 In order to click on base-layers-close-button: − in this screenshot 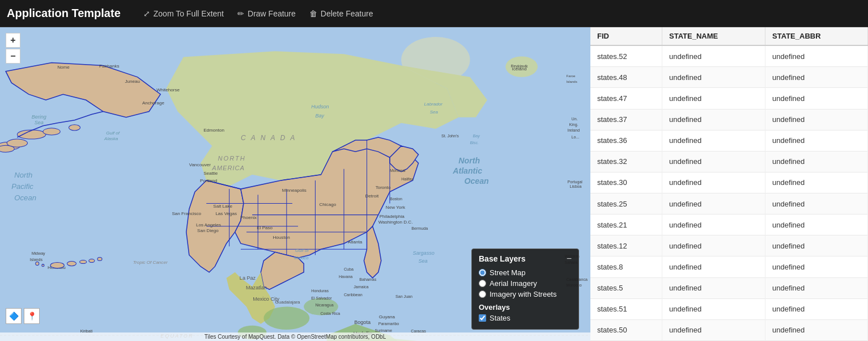, I will do `click(569, 259)`.